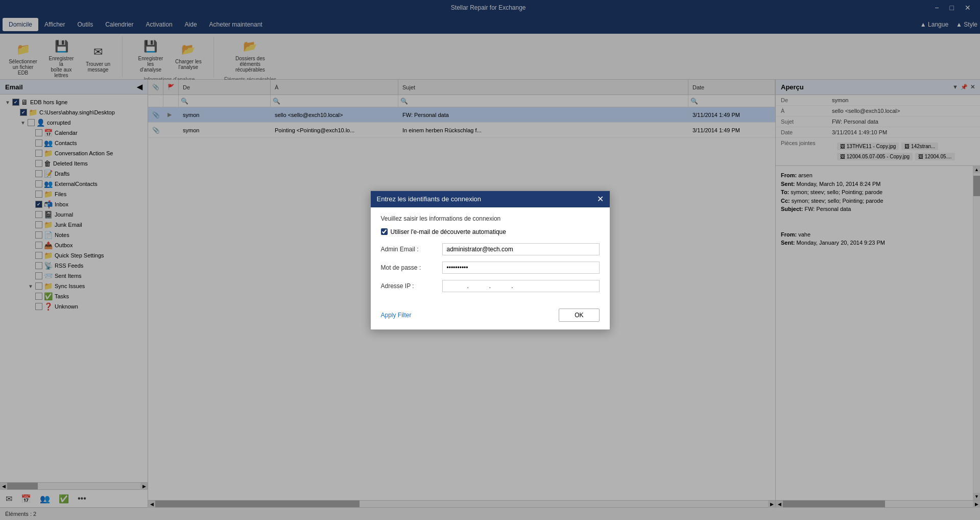  I want to click on autodiscover-label: Utiliser l'e-mail de découverte automati…, so click(448, 232).